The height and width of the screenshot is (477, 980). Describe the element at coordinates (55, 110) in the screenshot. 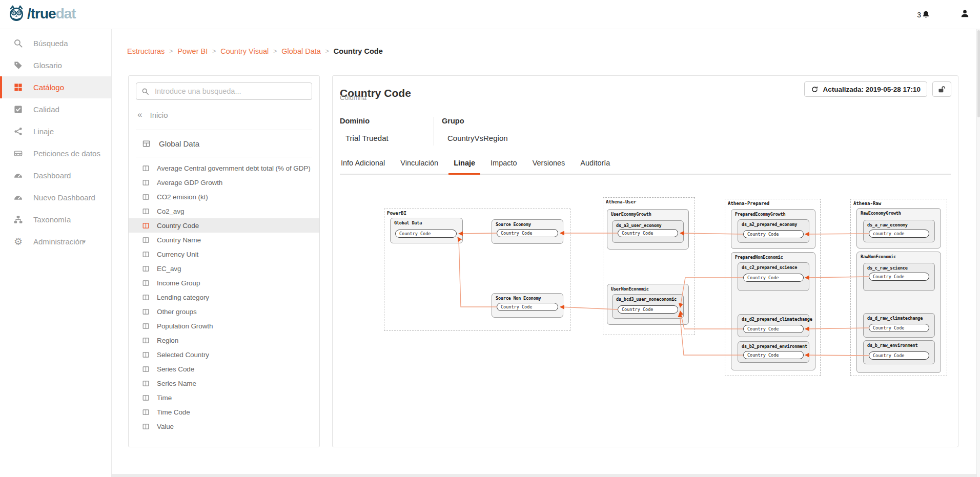

I see `sidebar-item-calidad: Calidad` at that location.